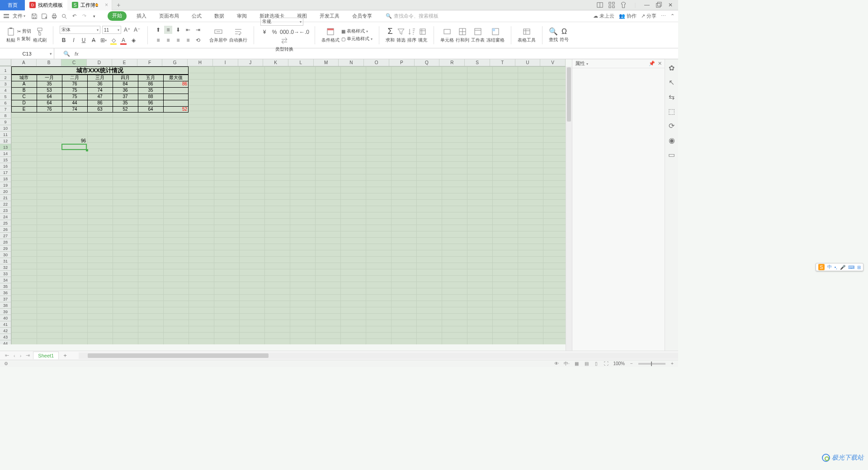  Describe the element at coordinates (175, 62) in the screenshot. I see `col-header-G: G` at that location.